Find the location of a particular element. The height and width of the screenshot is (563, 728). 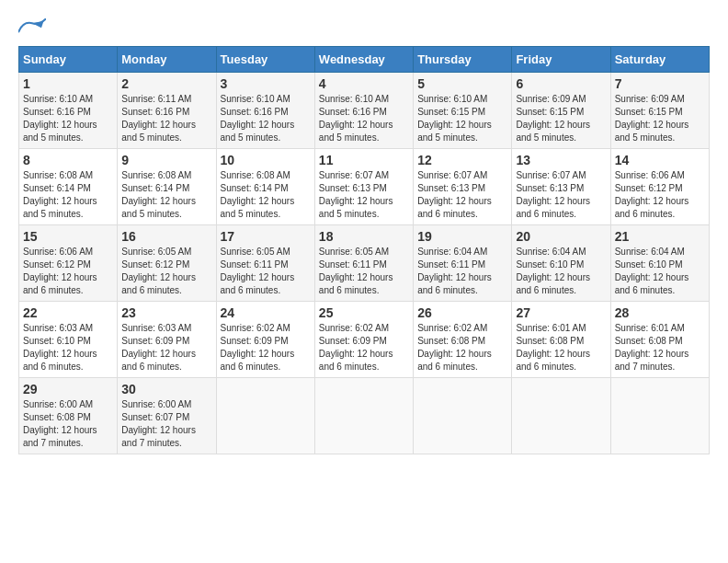

calendar-cell: 18Sunrise: 6:05 AMSunset: 6:11 PMDayligh… is located at coordinates (364, 263).